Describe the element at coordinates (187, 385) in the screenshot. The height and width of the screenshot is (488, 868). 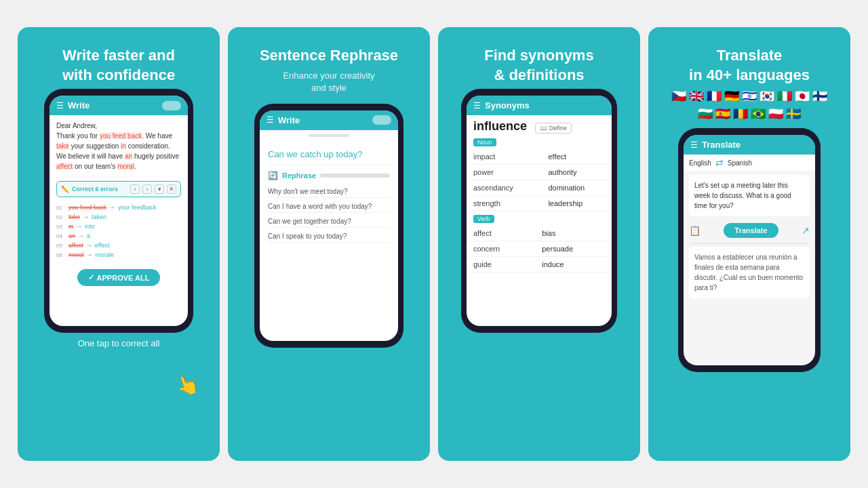
I see `hand-cursor-icon: 👆` at that location.